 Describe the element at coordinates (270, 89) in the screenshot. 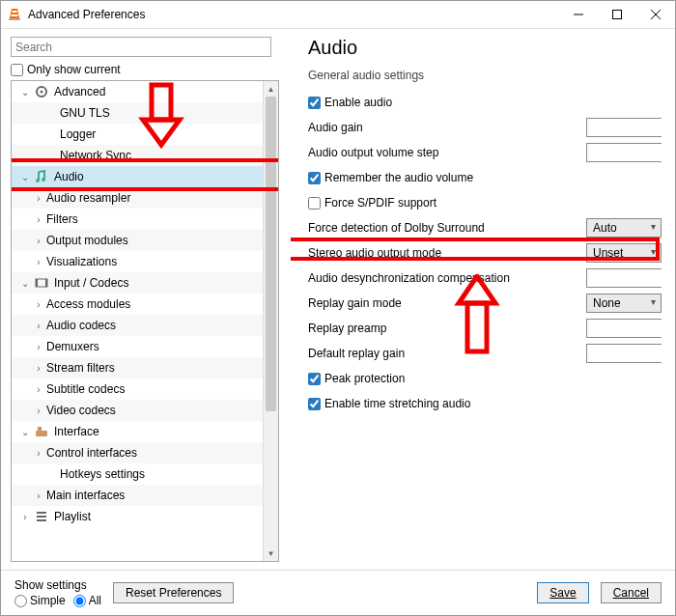

I see `scroll-up-button: ▲` at that location.